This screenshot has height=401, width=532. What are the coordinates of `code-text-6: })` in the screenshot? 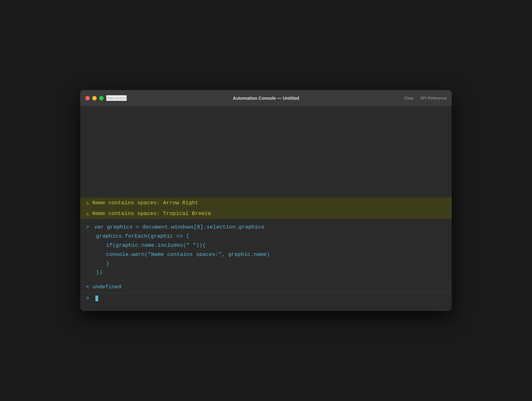 It's located at (99, 273).